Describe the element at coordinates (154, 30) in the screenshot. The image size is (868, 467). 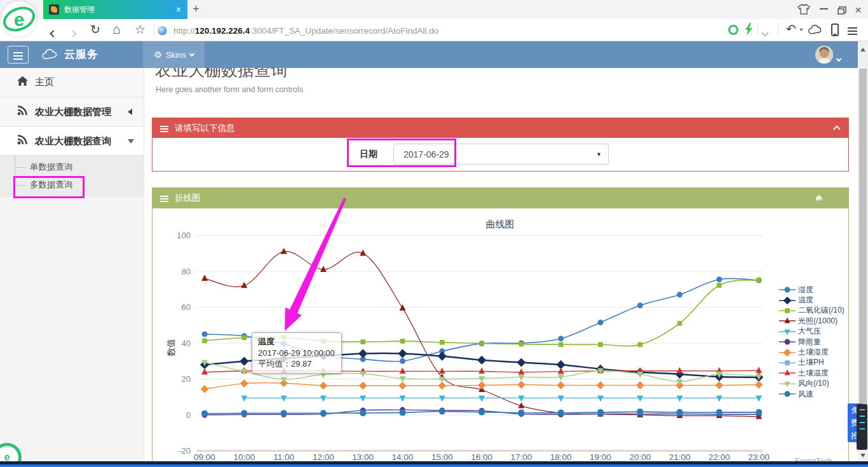
I see `divider` at that location.